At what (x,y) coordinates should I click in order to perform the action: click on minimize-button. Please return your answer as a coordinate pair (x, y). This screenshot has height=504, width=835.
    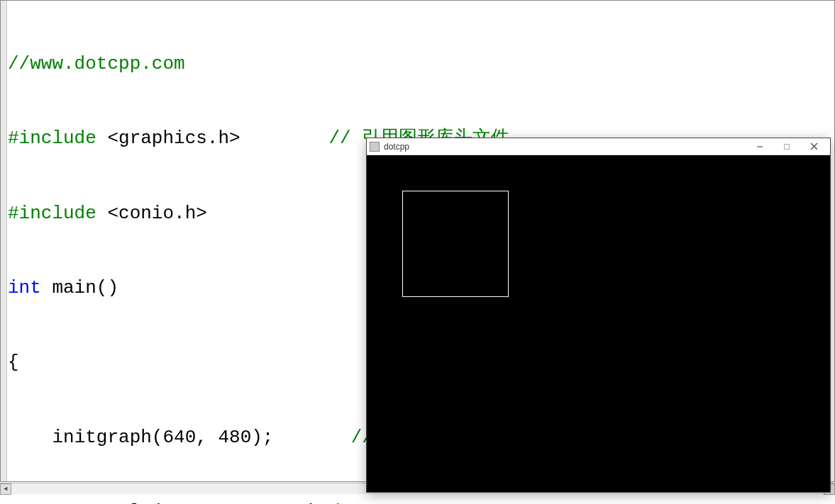
    Looking at the image, I should click on (760, 147).